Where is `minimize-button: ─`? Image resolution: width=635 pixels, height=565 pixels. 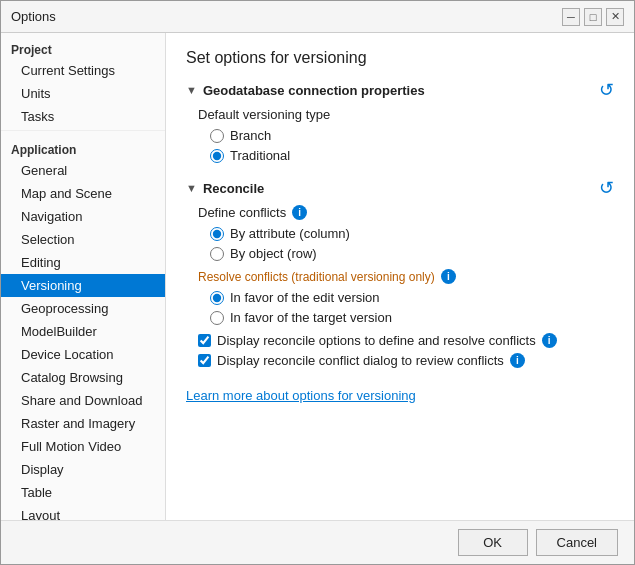
minimize-button: ─ is located at coordinates (571, 17).